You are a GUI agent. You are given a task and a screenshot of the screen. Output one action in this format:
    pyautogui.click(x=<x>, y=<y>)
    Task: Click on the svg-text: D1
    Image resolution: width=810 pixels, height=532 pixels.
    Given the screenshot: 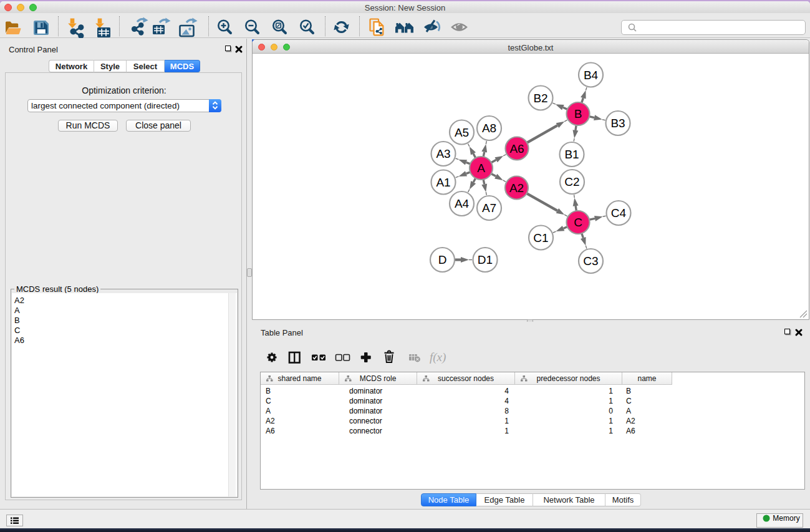 What is the action you would take?
    pyautogui.click(x=485, y=259)
    